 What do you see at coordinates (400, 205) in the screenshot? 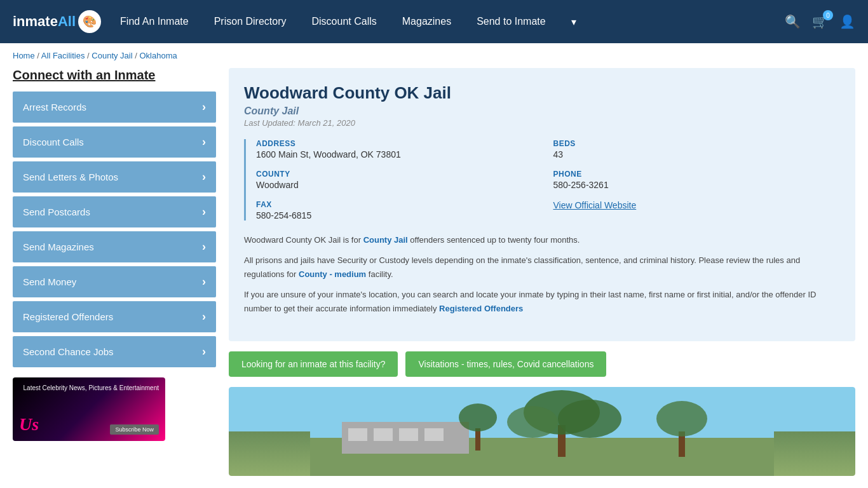
I see `fax-label: FAX` at bounding box center [400, 205].